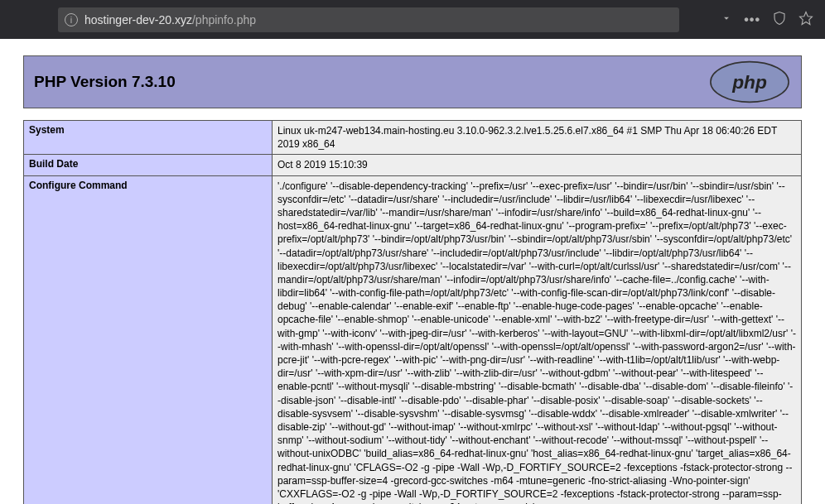 The image size is (825, 504). Describe the element at coordinates (224, 20) in the screenshot. I see `url-path: /phpinfo.php` at that location.